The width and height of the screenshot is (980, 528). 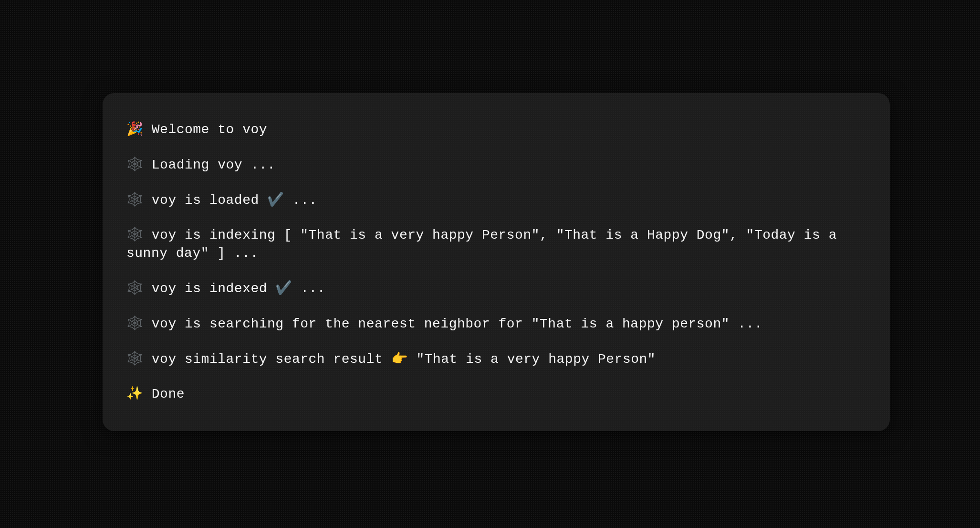 I want to click on log-line-loaded: 🕸️ voy is loaded ✔️ ..., so click(x=496, y=201).